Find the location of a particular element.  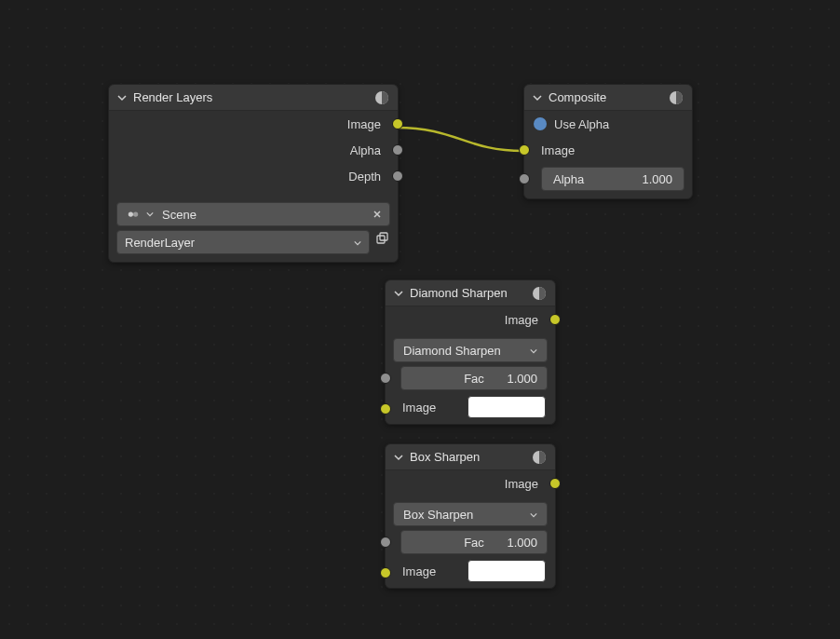

output-alpha: Alpha is located at coordinates (253, 150).